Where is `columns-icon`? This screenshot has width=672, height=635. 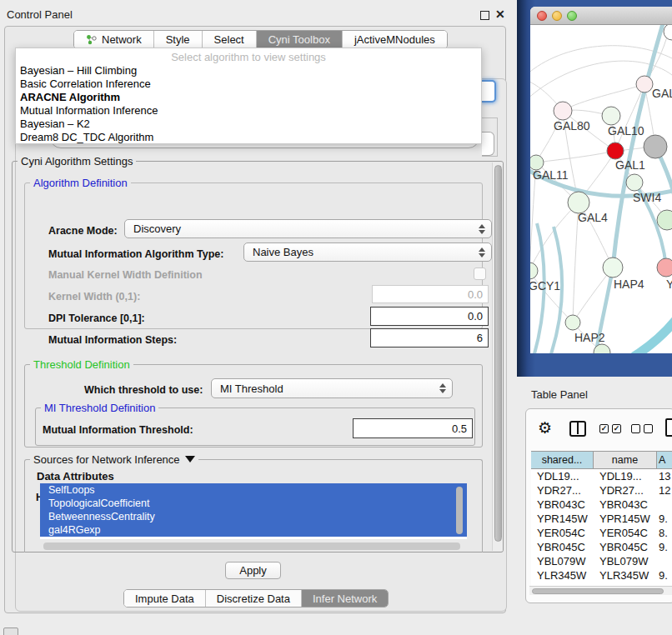 columns-icon is located at coordinates (578, 428).